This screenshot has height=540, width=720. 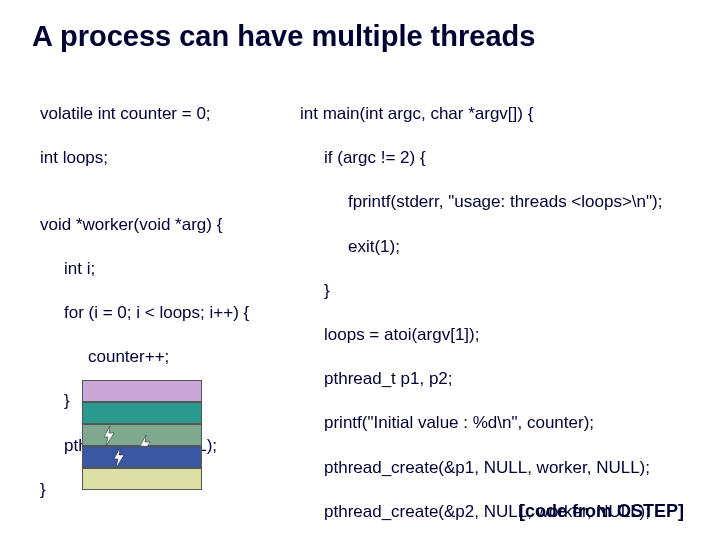 What do you see at coordinates (142, 391) in the screenshot?
I see `segment-top` at bounding box center [142, 391].